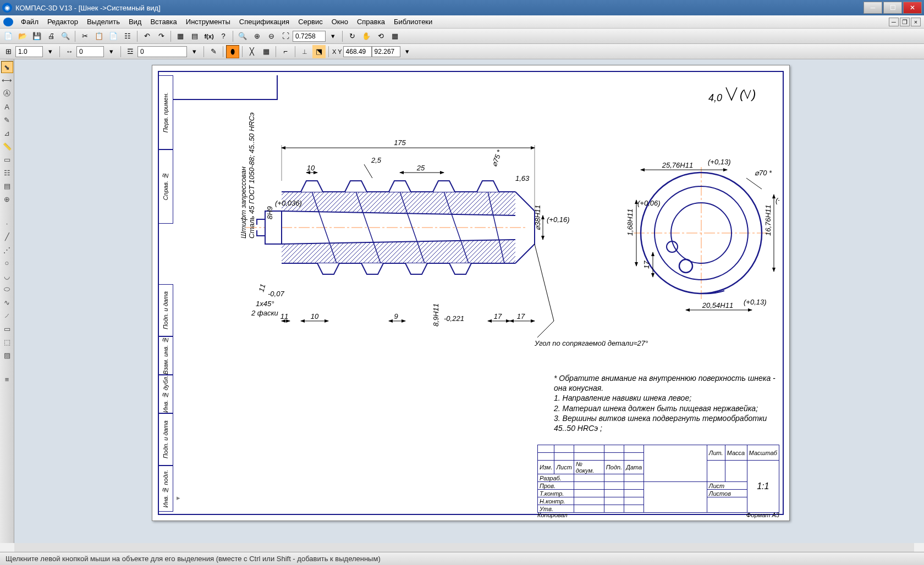  I want to click on menu-spec: Спецификация, so click(264, 22).